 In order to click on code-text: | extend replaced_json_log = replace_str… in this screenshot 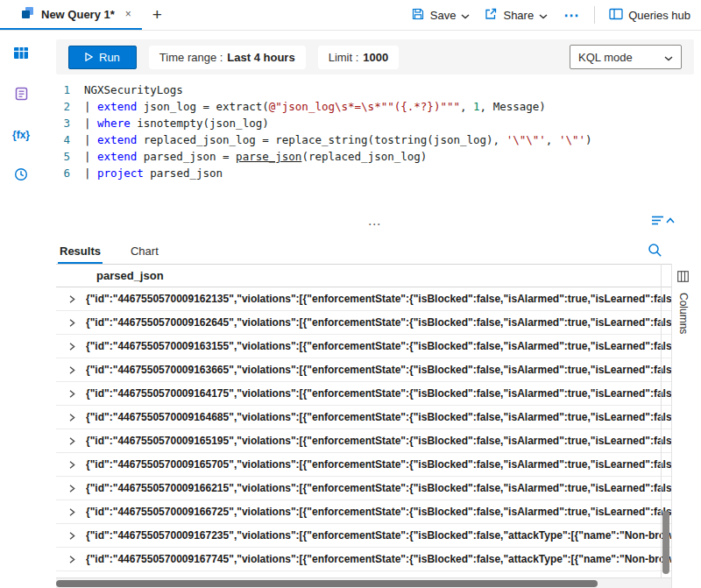, I will do `click(338, 140)`.